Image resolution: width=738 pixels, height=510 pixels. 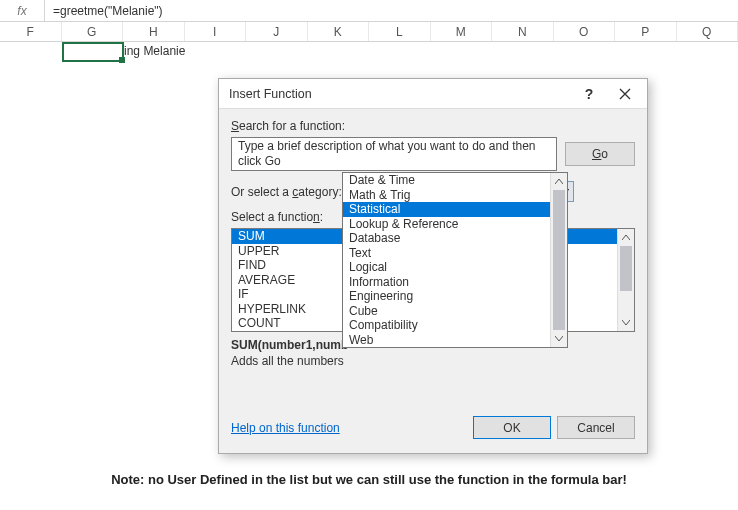 What do you see at coordinates (31, 32) in the screenshot?
I see `col-header: F` at bounding box center [31, 32].